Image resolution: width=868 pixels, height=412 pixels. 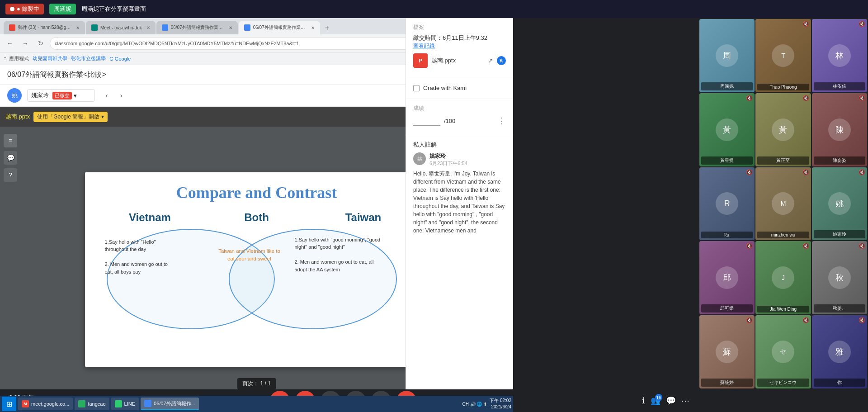 What do you see at coordinates (71, 117) in the screenshot?
I see `open-in-slides-button: 使用「Google 簡報」開啟 ▾` at bounding box center [71, 117].